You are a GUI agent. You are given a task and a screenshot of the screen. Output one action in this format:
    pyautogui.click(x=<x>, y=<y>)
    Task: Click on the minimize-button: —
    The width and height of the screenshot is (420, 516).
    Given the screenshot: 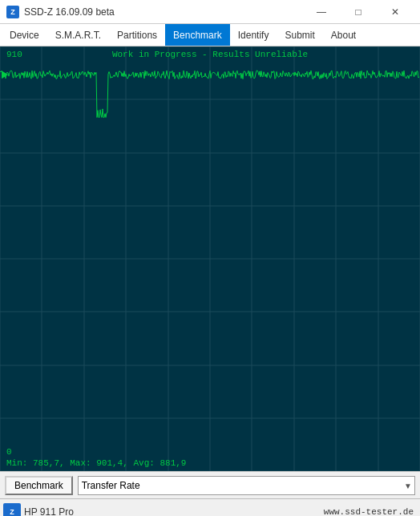 What is the action you would take?
    pyautogui.click(x=321, y=12)
    